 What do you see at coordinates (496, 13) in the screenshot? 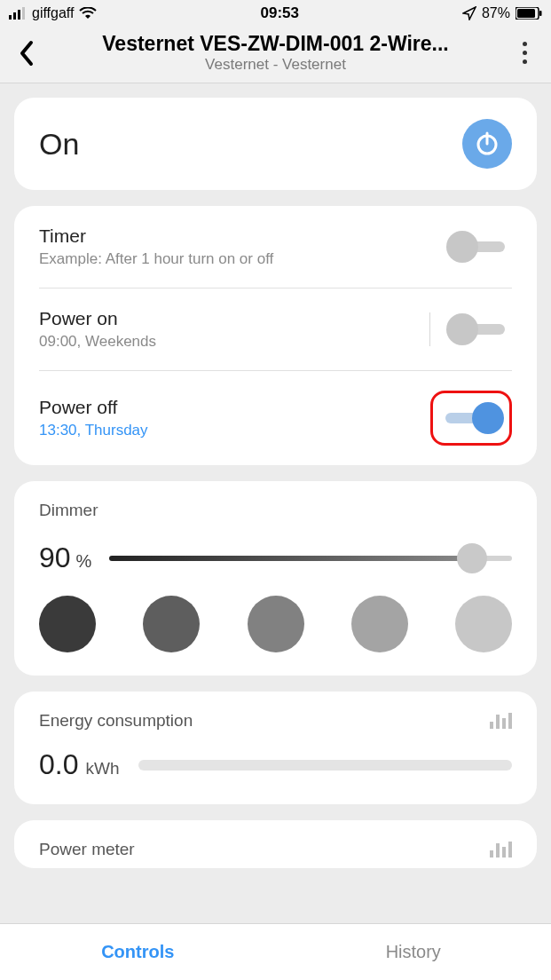
I see `battery-percent: 87%` at bounding box center [496, 13].